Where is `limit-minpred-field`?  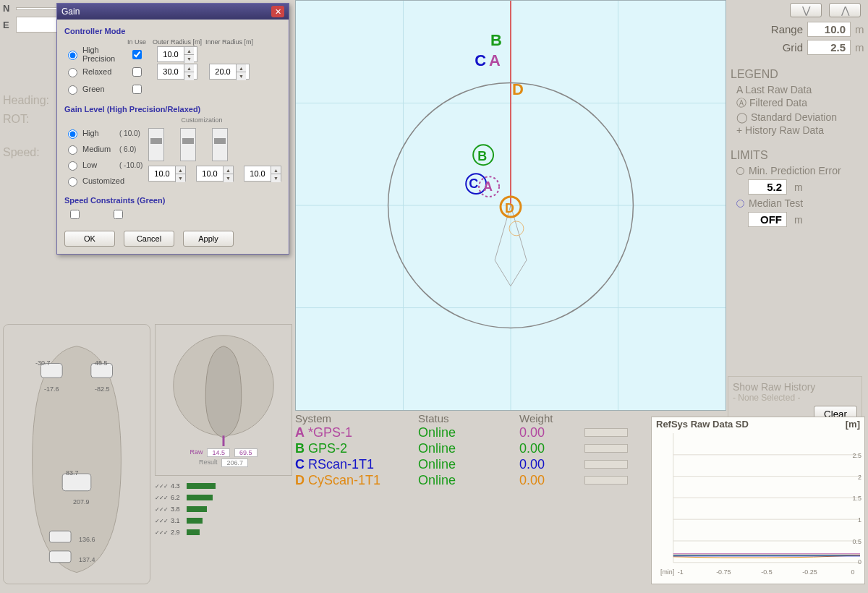
limit-minpred-field is located at coordinates (767, 187).